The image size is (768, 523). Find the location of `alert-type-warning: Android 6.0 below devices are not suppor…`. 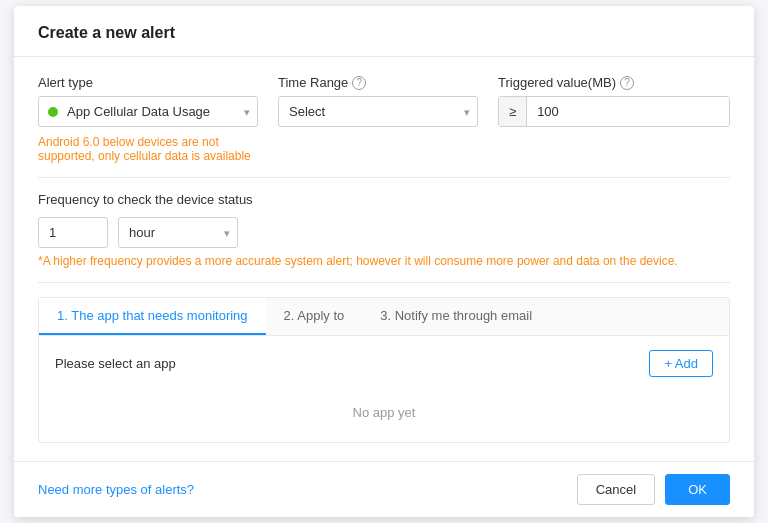

alert-type-warning: Android 6.0 below devices are not suppor… is located at coordinates (148, 149).